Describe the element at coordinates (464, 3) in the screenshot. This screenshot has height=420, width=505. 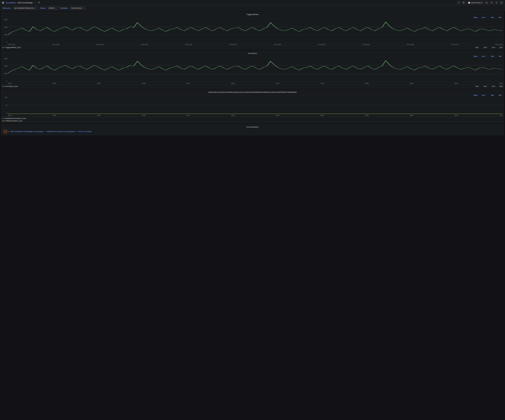
I see `settings-button: ⚙` at that location.